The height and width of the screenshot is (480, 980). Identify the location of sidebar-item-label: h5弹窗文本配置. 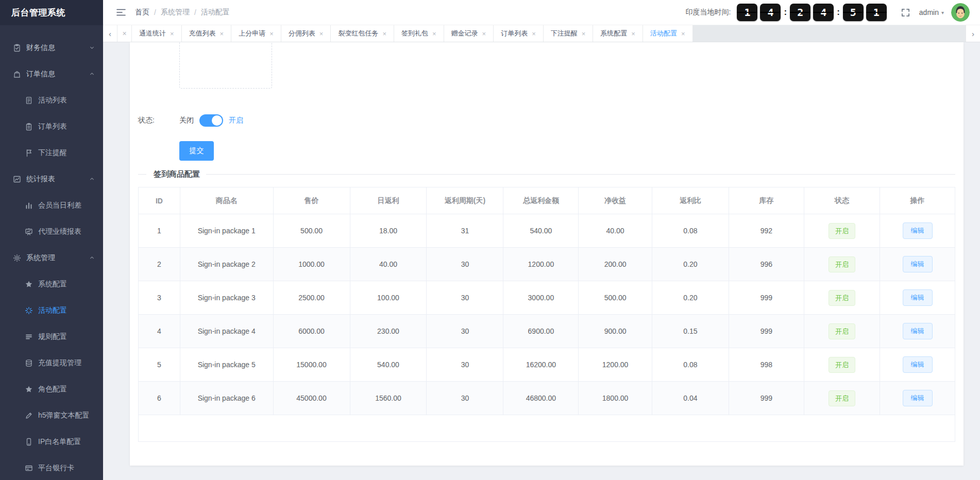
(64, 416).